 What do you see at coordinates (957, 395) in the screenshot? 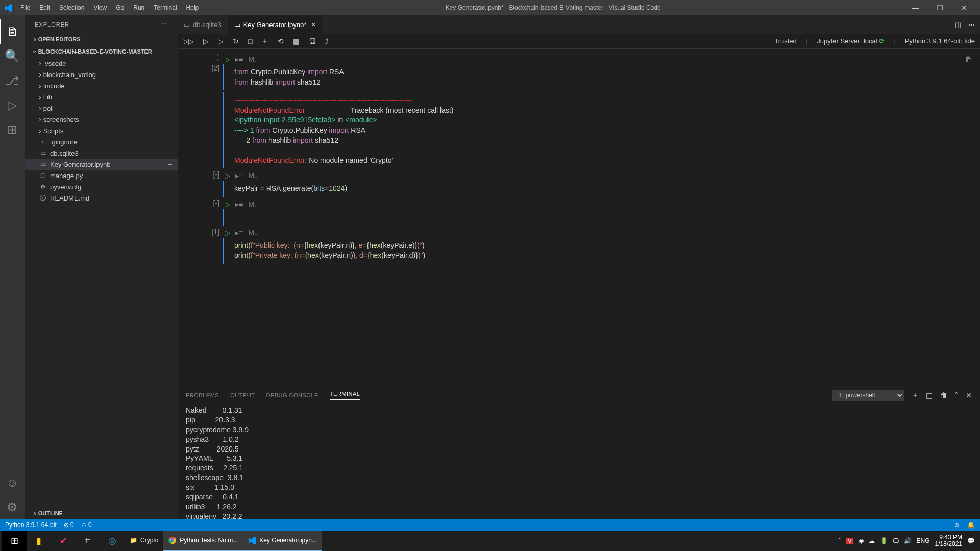
I see `maximize-panel-icon: ˄` at bounding box center [957, 395].